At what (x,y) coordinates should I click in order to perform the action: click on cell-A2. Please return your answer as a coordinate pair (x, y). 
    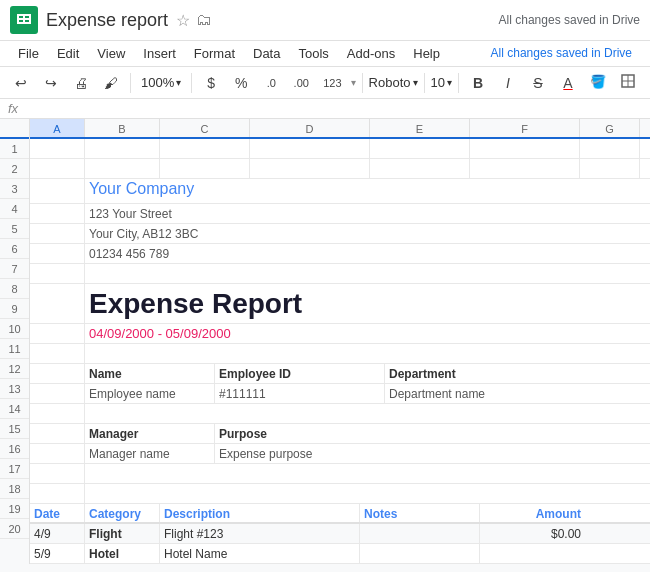
    Looking at the image, I should click on (58, 168).